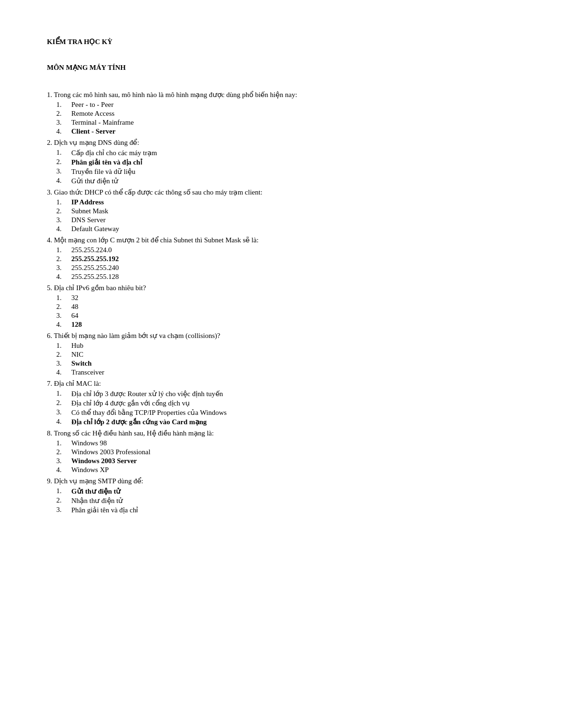 The image size is (563, 728). I want to click on question-text-q7: 7. Địa chỉ MAC là:, so click(282, 383).